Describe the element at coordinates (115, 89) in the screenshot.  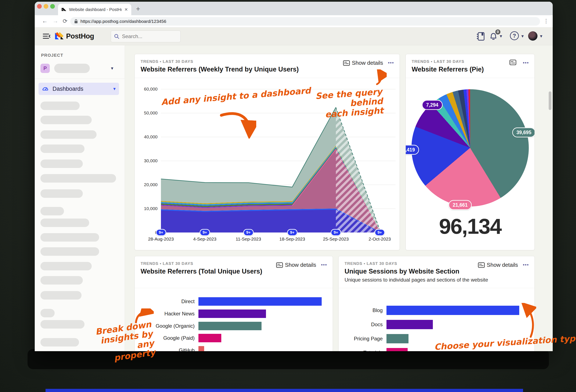
I see `dashboards-caret-icon: ▾` at that location.